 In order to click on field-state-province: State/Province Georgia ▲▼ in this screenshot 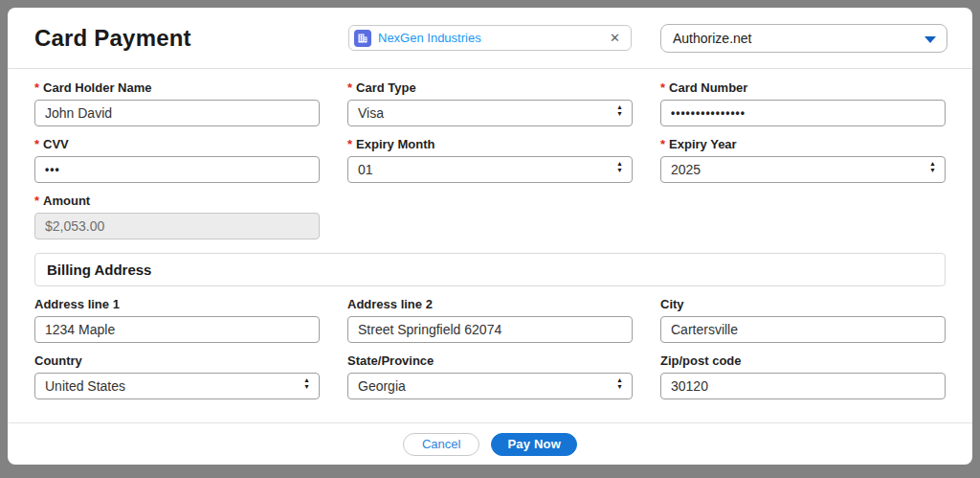, I will do `click(490, 376)`.